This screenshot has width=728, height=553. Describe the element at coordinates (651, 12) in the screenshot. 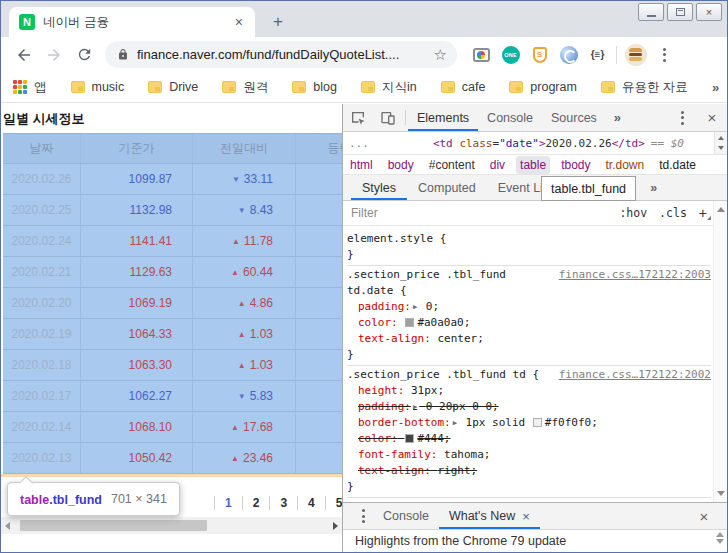

I see `minimize-button` at that location.